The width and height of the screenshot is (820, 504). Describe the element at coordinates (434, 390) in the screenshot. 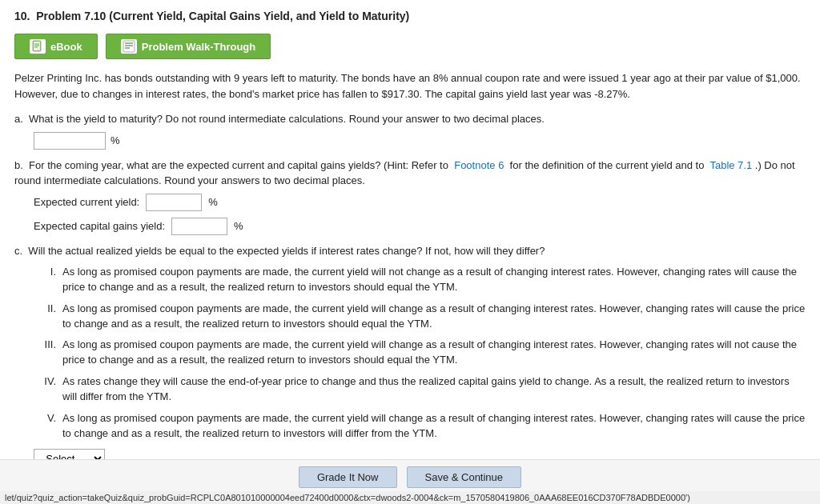

I see `option-text: As rates change they will cause the end-…` at that location.